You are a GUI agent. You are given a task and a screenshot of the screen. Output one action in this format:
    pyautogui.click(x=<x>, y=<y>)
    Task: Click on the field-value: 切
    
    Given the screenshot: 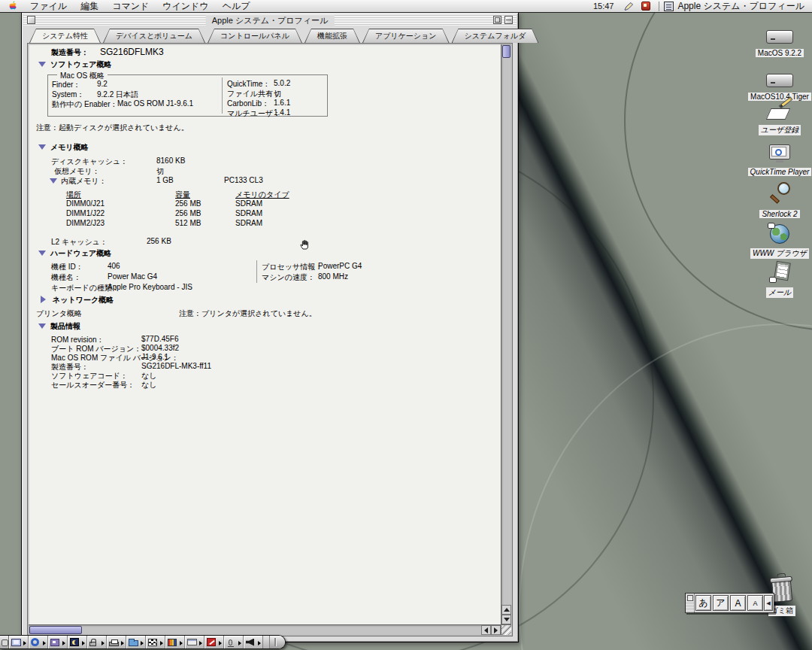 What is the action you would take?
    pyautogui.click(x=160, y=172)
    